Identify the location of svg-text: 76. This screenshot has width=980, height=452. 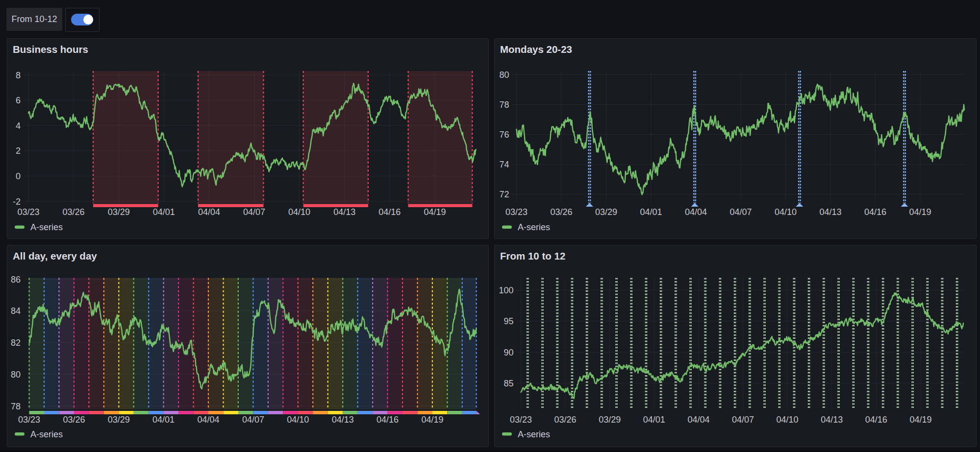
(504, 135).